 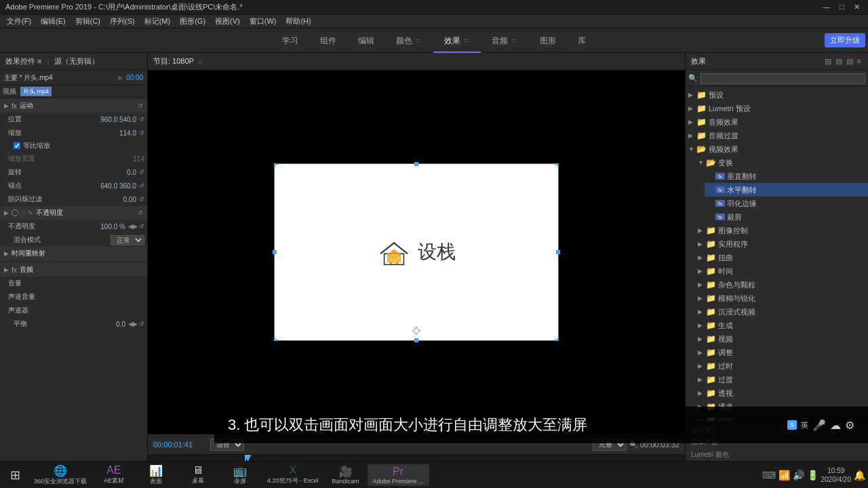 I want to click on cloud-btn: ☁, so click(x=835, y=426).